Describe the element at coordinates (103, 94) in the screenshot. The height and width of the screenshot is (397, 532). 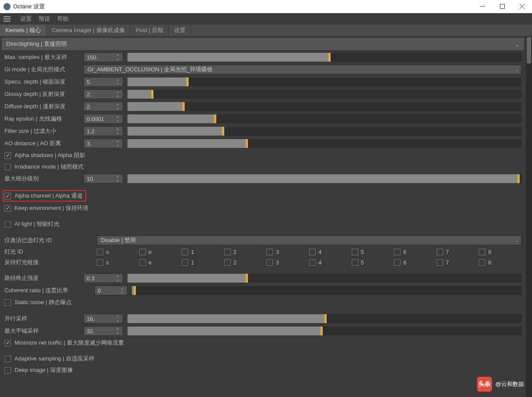
I see `input-glossy-depth: 2.▴▾` at that location.